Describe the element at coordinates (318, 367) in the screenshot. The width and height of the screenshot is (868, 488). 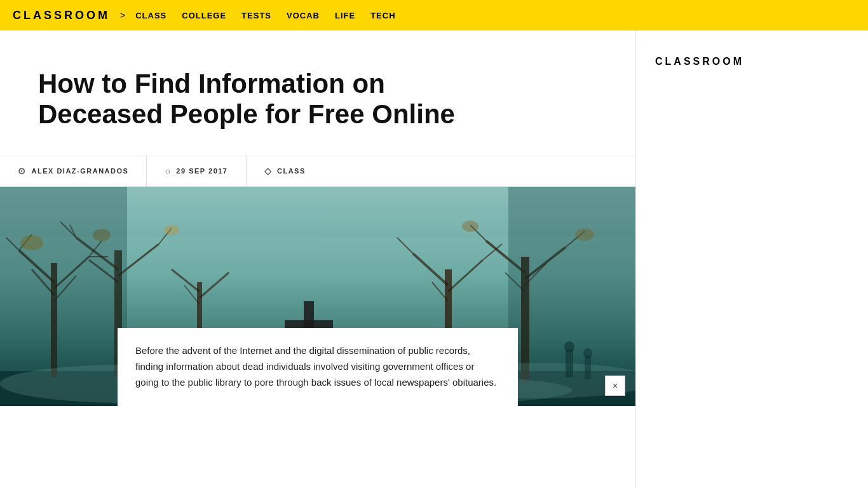
I see `article-excerpt: Before the advent of the Internet and th…` at that location.